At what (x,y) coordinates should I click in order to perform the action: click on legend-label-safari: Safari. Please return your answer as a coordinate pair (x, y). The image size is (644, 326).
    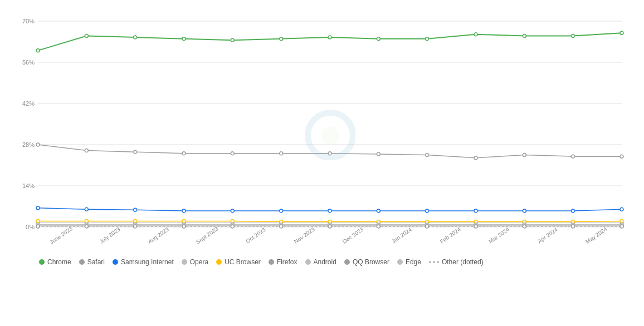
    Looking at the image, I should click on (96, 262).